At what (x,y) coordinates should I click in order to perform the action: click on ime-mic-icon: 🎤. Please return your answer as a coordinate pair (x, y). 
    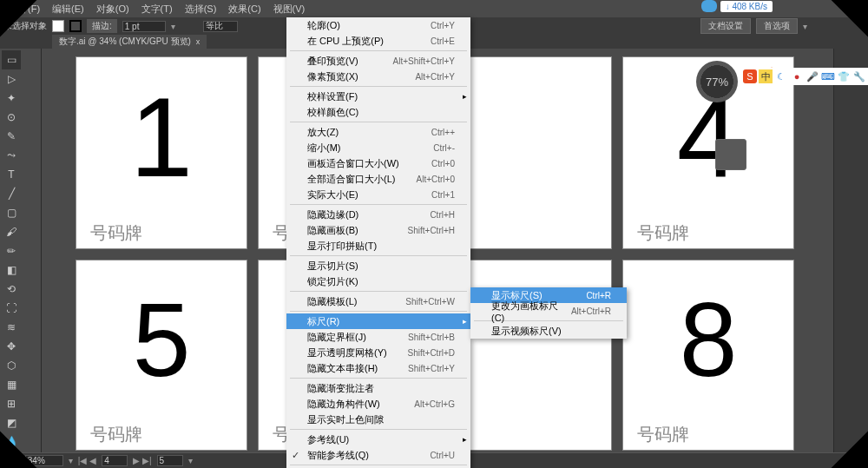
    Looking at the image, I should click on (812, 76).